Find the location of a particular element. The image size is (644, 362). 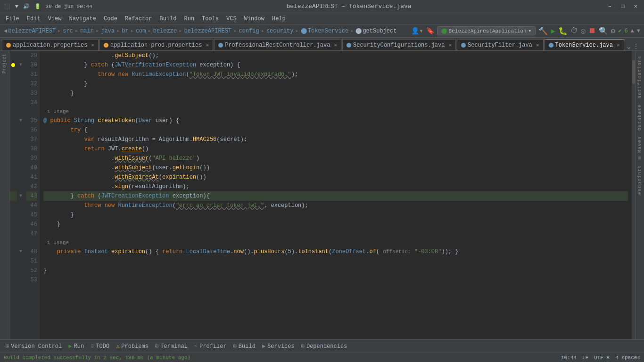

breadcrumb-belezze: belezze is located at coordinates (165, 31).